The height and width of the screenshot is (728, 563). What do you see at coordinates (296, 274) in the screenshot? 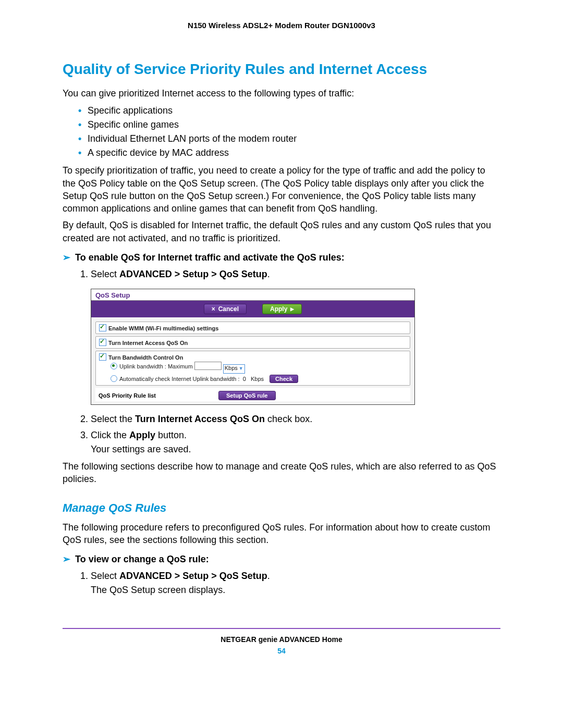
I see `step-item: Select ADVANCED > Setup > QoS Setup.` at bounding box center [296, 274].